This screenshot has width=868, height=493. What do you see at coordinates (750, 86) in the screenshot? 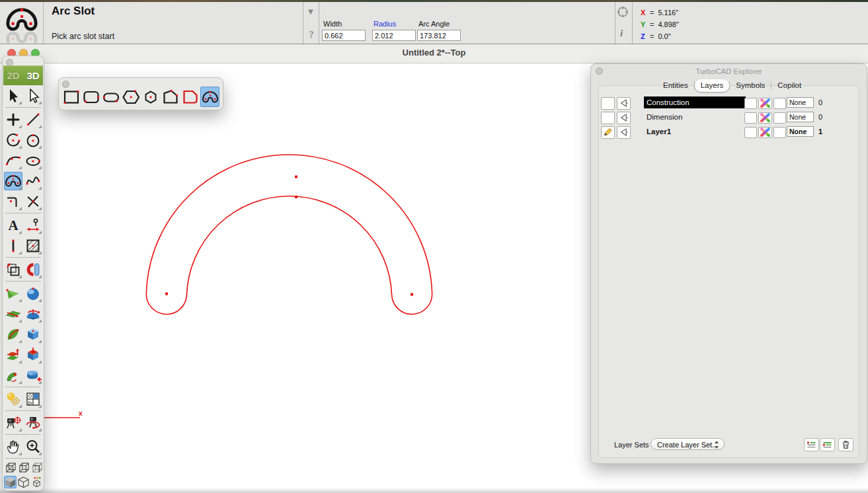
I see `tab-symbols: Symbols` at bounding box center [750, 86].